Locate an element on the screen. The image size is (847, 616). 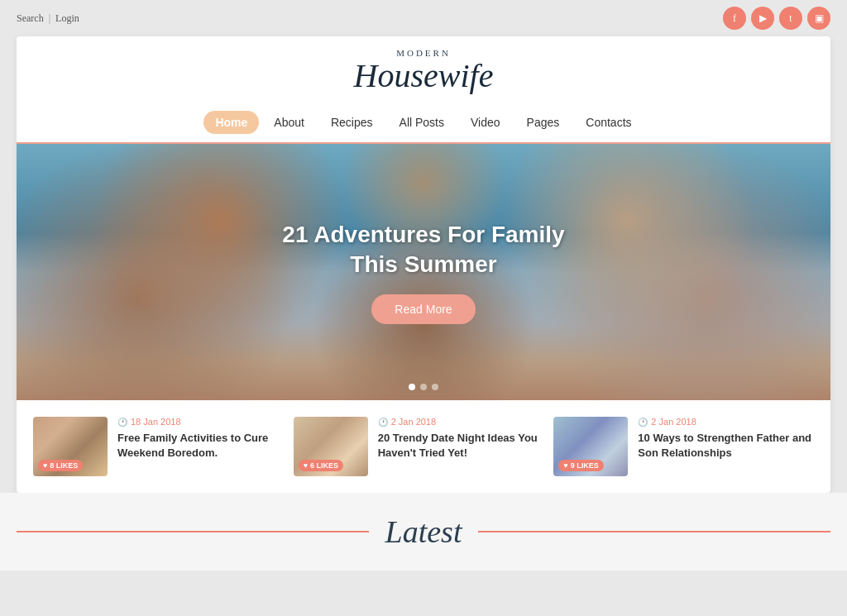
post-date-2: 🕐 2 Jan 2018 is located at coordinates (467, 422).